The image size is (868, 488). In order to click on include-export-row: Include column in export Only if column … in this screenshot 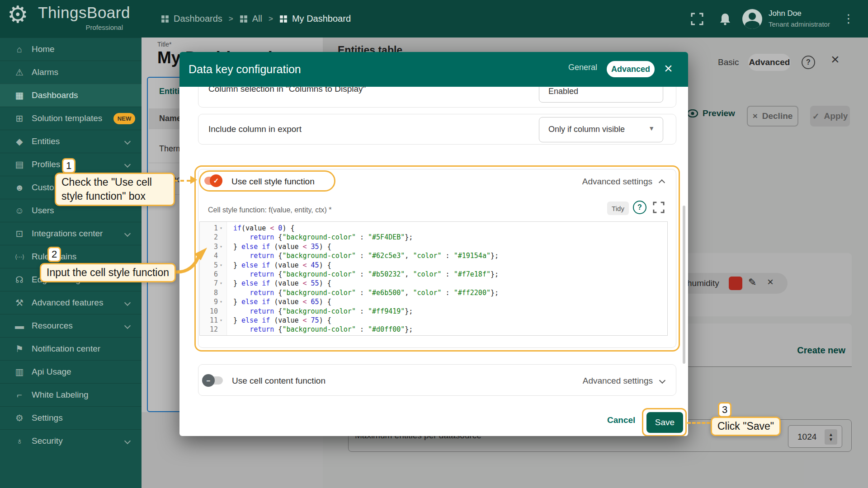, I will do `click(437, 129)`.